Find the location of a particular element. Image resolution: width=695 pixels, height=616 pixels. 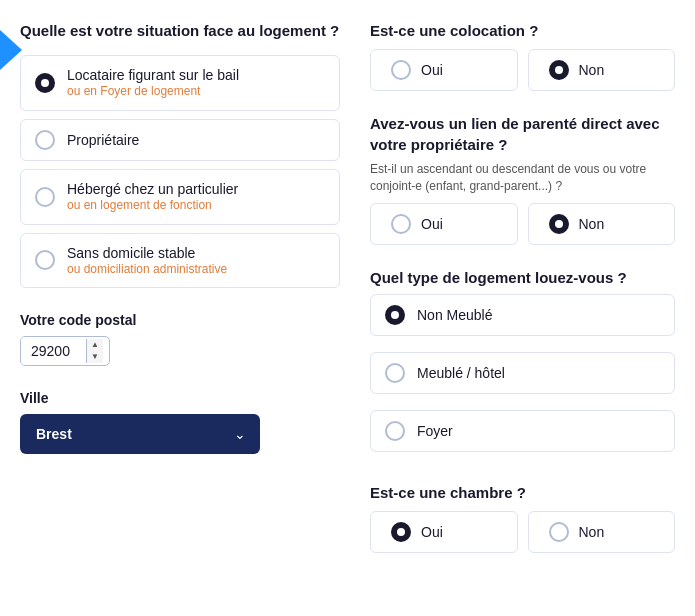

ville-select-wrapper: Brest ⌄ is located at coordinates (140, 434).